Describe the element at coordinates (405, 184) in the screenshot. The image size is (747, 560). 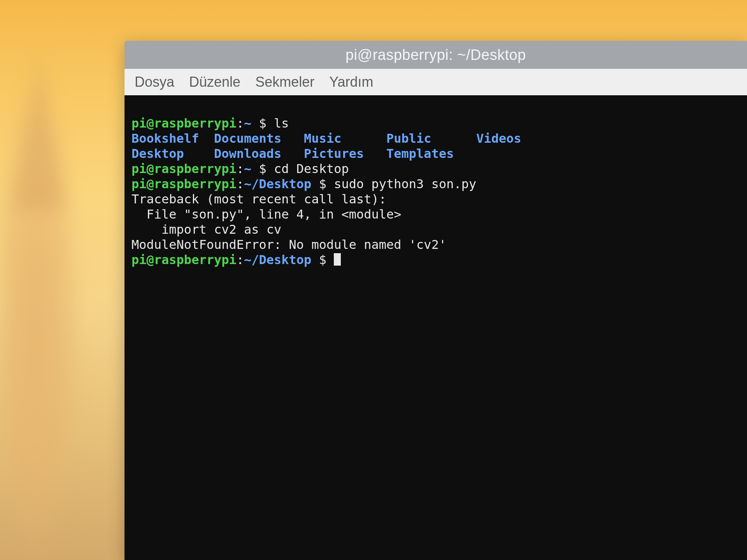
I see `cmd-python: sudo python3 son.py` at that location.